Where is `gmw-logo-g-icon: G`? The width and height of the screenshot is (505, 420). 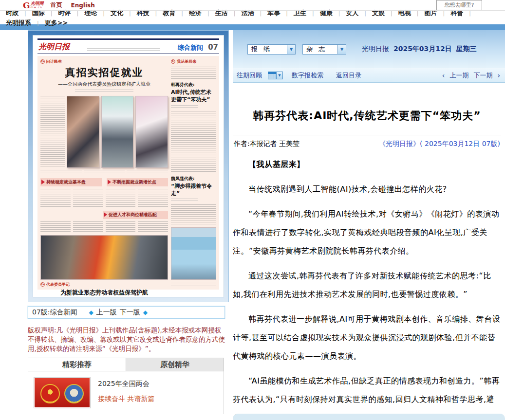
gmw-logo-g-icon: G is located at coordinates (26, 5).